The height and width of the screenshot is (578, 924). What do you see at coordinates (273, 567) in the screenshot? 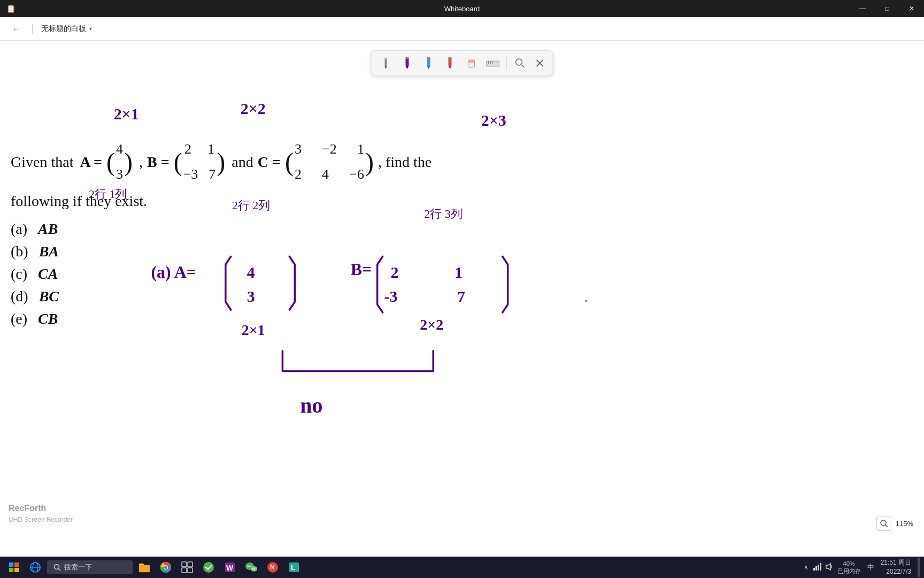
I see `red-app-button: N` at bounding box center [273, 567].